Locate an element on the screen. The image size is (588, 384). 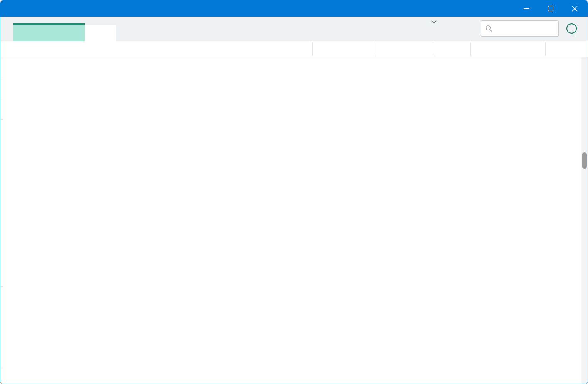
tab-start is located at coordinates (101, 33).